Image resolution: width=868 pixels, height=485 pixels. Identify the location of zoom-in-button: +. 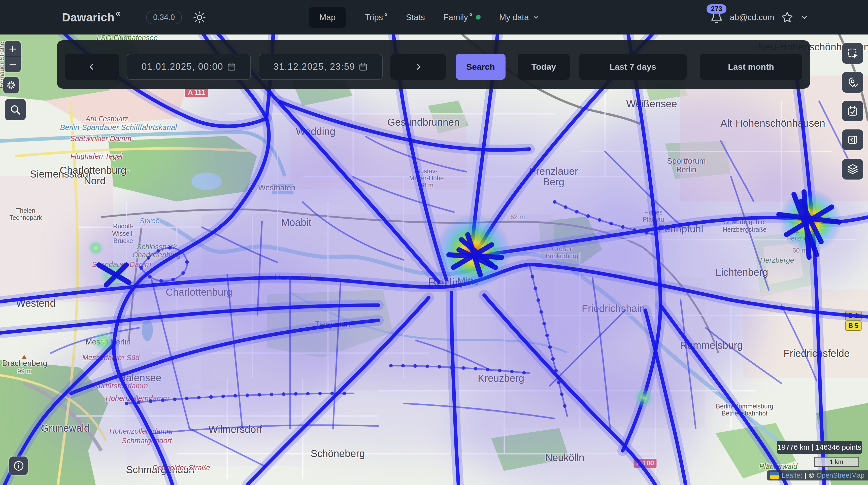
(12, 48).